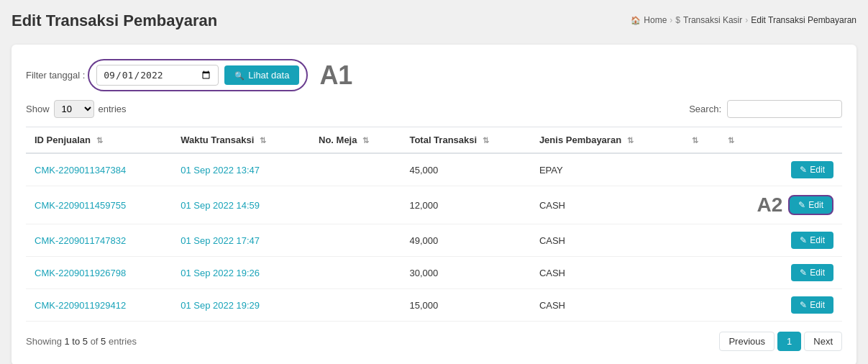 The height and width of the screenshot is (364, 868). Describe the element at coordinates (114, 21) in the screenshot. I see `page-title: Edit Transaksi Pembayaran` at that location.